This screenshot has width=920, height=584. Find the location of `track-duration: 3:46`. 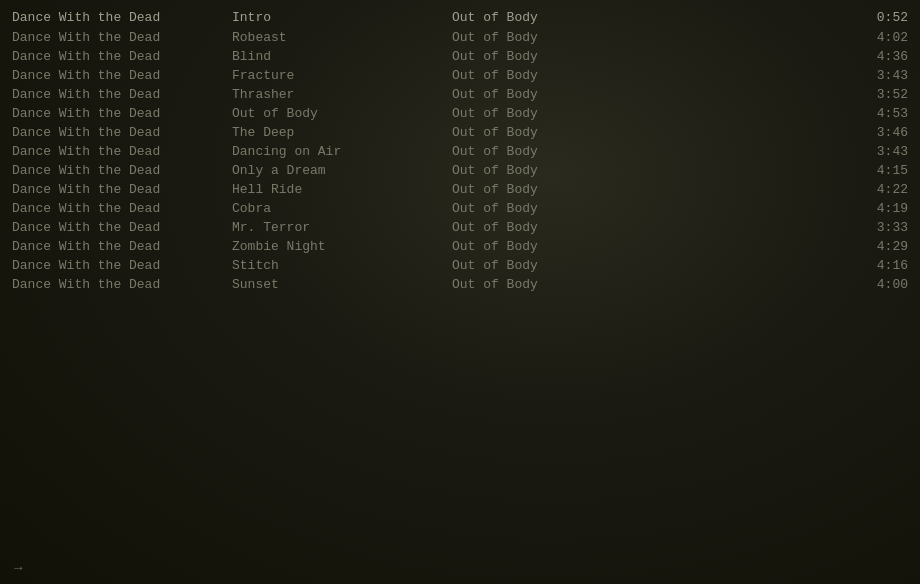

track-duration: 3:46 is located at coordinates (878, 132).